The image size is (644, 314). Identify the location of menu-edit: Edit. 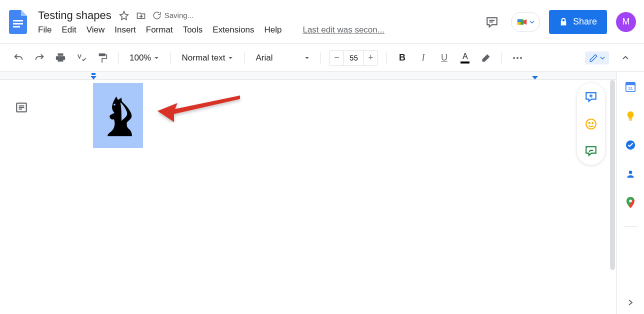
(69, 30).